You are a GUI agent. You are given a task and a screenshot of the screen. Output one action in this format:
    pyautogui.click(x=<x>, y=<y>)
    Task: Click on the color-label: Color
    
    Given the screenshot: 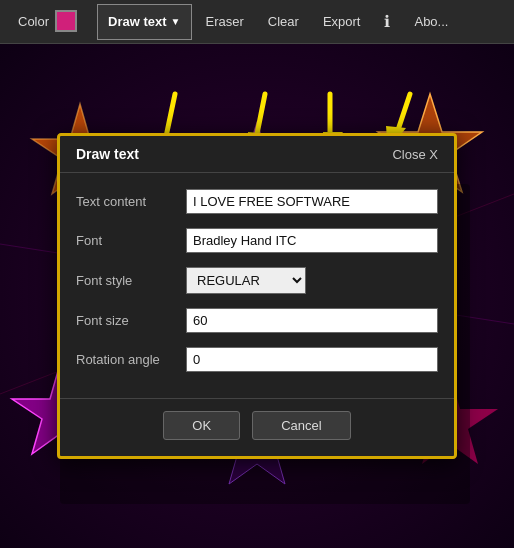 What is the action you would take?
    pyautogui.click(x=34, y=22)
    